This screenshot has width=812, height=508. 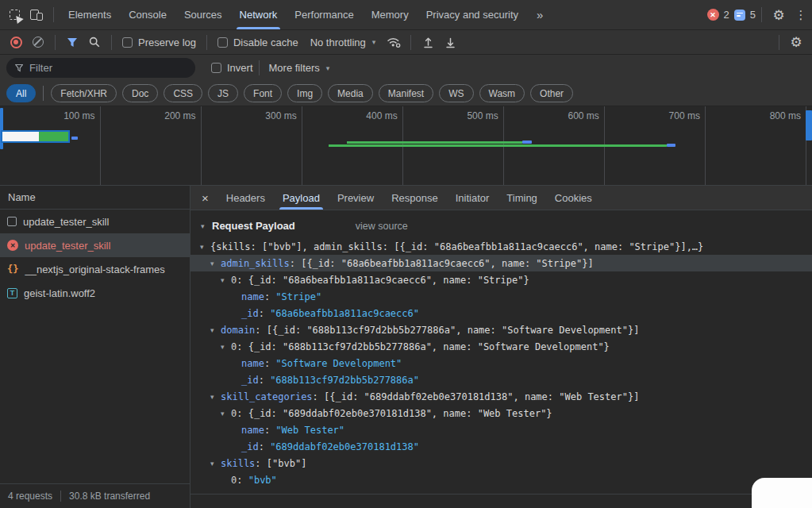 What do you see at coordinates (38, 42) in the screenshot?
I see `clear-network-log-button` at bounding box center [38, 42].